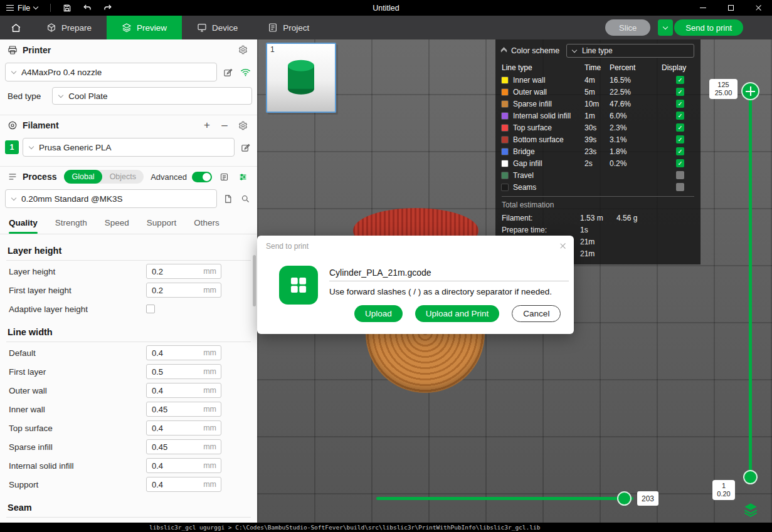 This screenshot has height=532, width=772. Describe the element at coordinates (184, 372) in the screenshot. I see `setting-input: 0.5mm` at that location.